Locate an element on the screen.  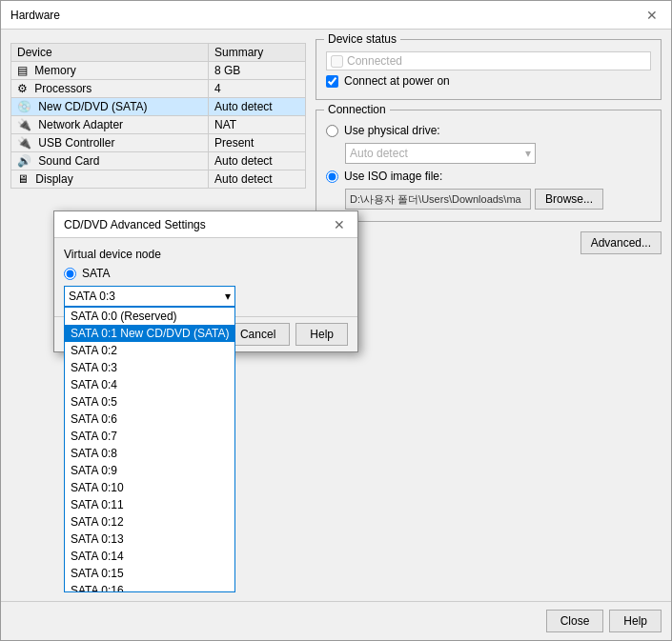
device-icon: 💿 is located at coordinates (25, 107).